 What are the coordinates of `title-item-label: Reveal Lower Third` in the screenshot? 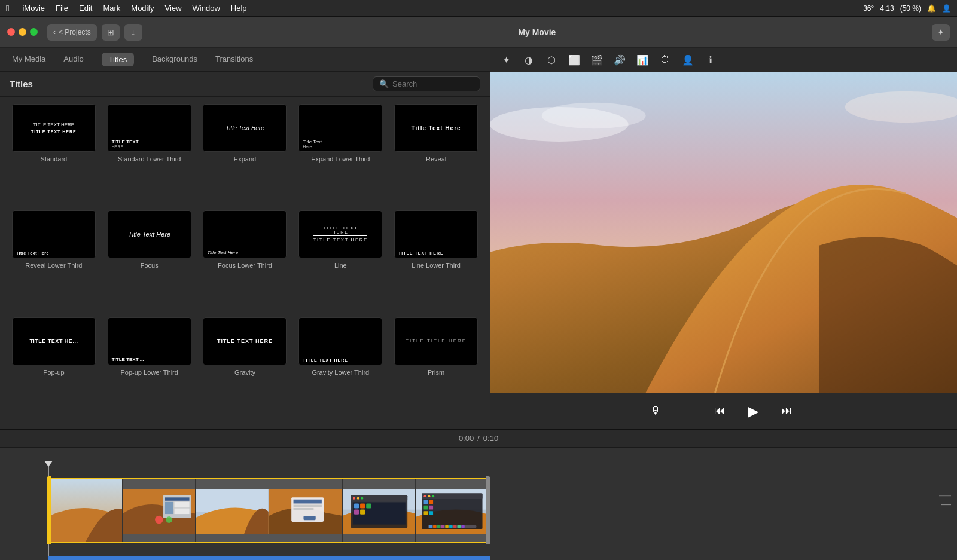 It's located at (54, 265).